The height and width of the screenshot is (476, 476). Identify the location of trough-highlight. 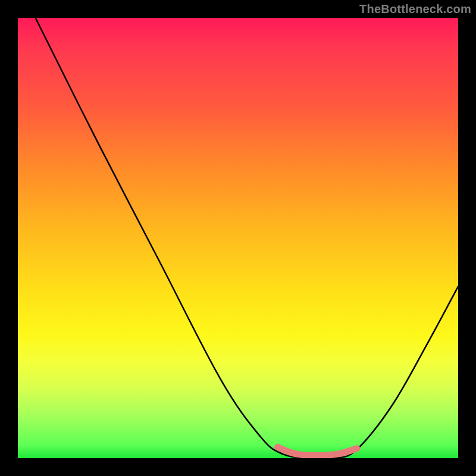
(318, 452).